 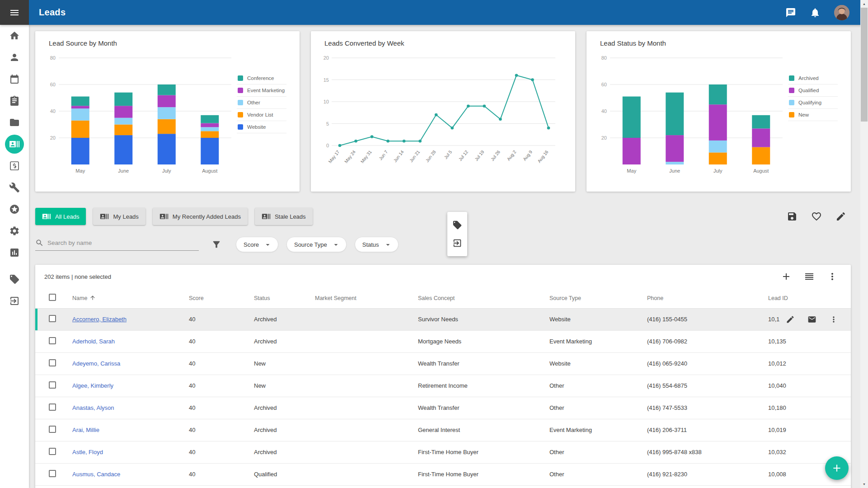 I want to click on table-row: Ausmus, Candace40QualifiedFirst-Time Hom…, so click(x=443, y=474).